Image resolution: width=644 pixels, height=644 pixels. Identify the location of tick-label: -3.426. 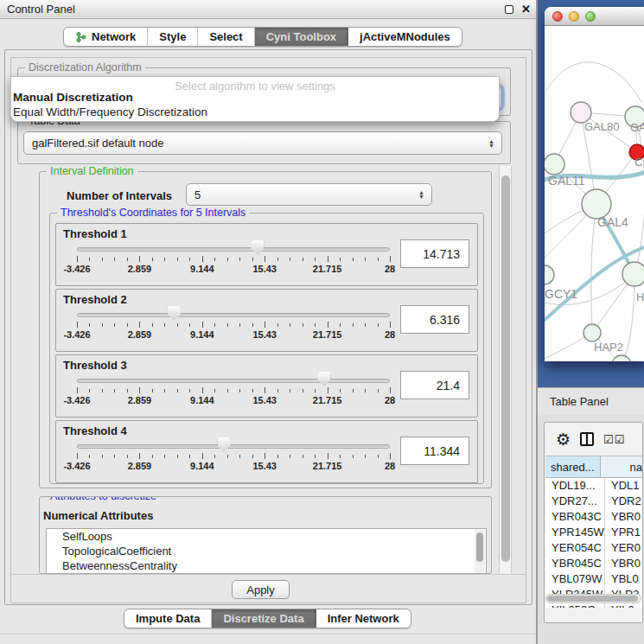
(76, 400).